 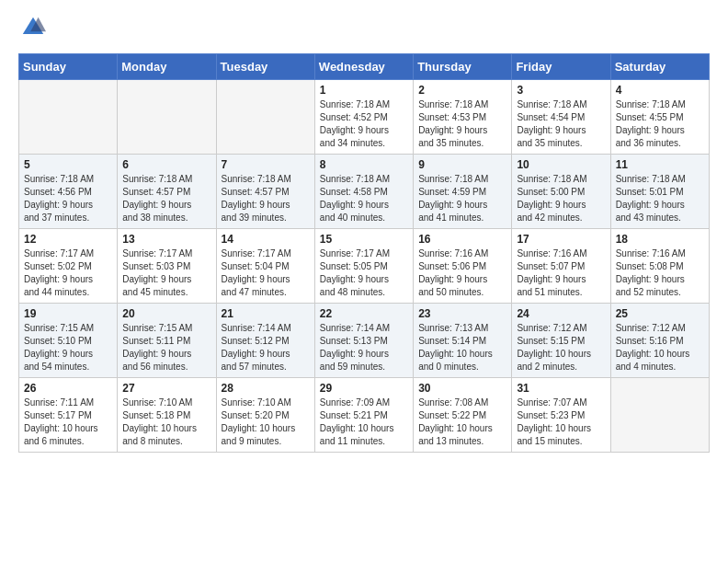 What do you see at coordinates (660, 348) in the screenshot?
I see `day-info: Sunrise: 7:12 AM Sunset: 5:16 PM Dayligh…` at bounding box center [660, 348].